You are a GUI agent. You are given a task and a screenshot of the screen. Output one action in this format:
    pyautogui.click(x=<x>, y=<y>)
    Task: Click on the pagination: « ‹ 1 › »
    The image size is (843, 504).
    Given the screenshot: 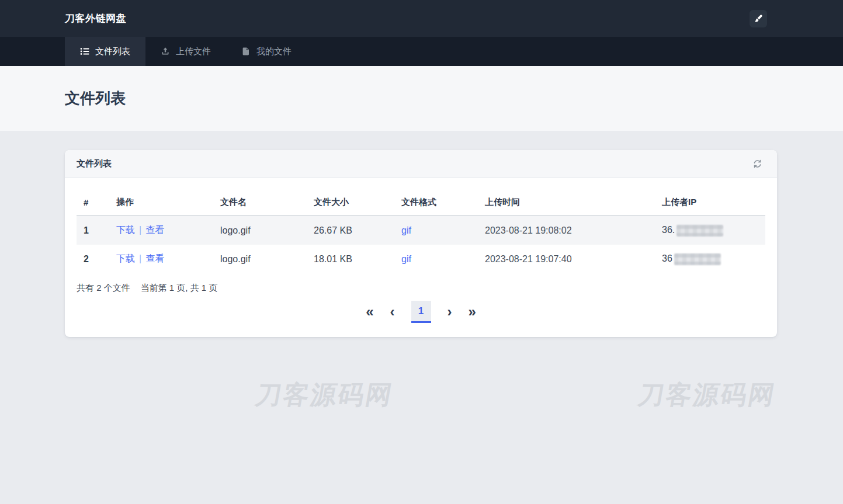 What is the action you would take?
    pyautogui.click(x=421, y=312)
    